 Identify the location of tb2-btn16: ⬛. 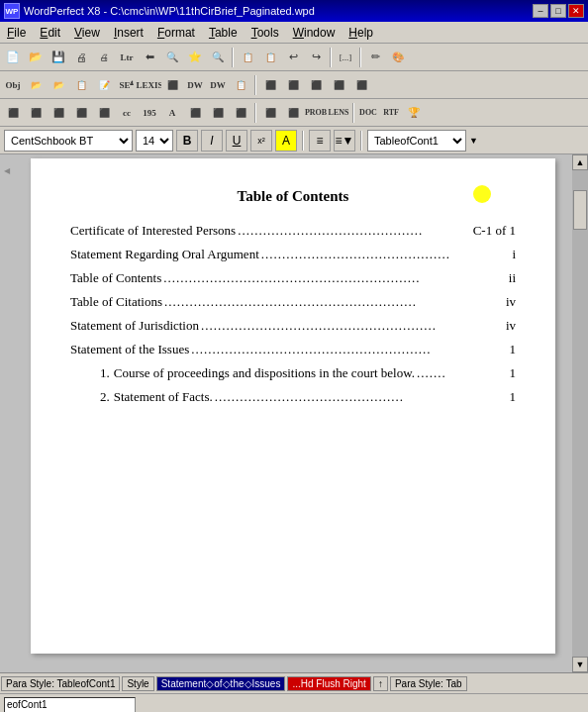
(361, 85).